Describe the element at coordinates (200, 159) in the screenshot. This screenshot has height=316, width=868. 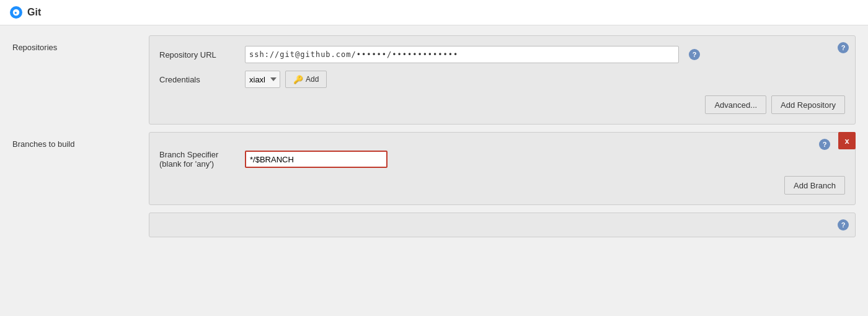
I see `branch-specifier-label: Branch Specifier (blank for 'any')` at that location.